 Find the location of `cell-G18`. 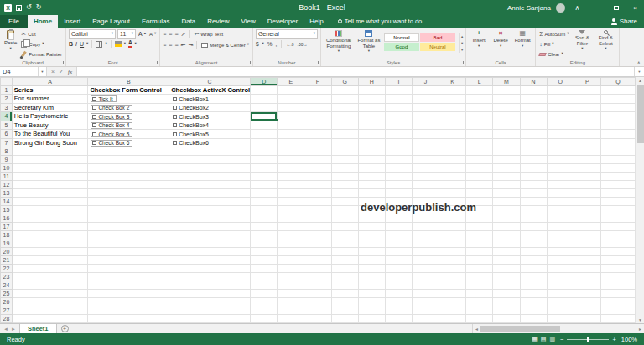

cell-G18 is located at coordinates (345, 235).